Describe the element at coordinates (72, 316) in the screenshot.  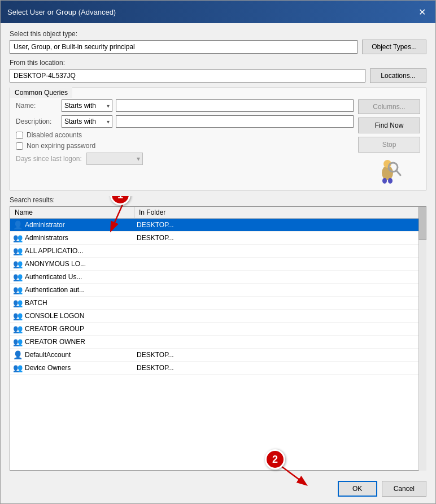
I see `row-name-cell: 👥 CONSOLE LOGON` at that location.